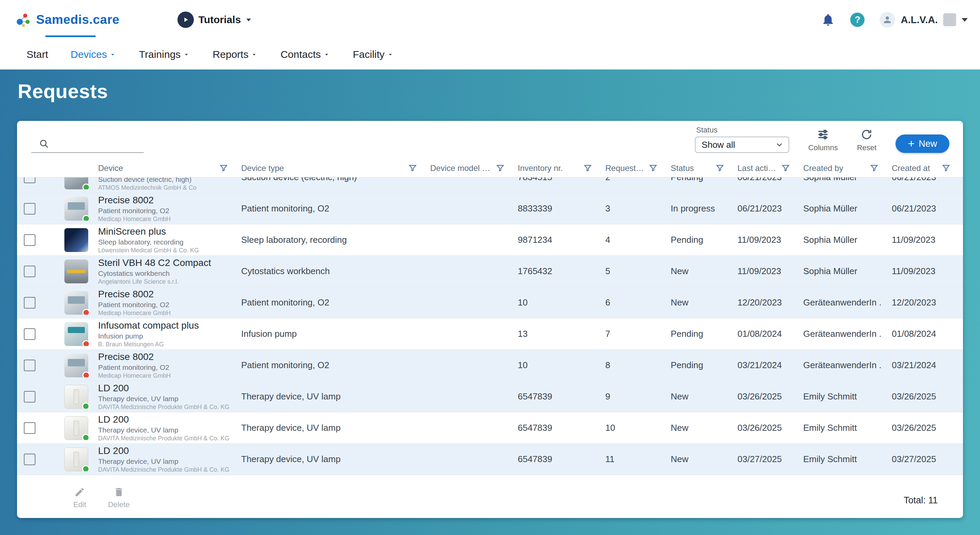 This screenshot has width=980, height=535. Describe the element at coordinates (374, 55) in the screenshot. I see `nav-item-facility: Facility` at that location.